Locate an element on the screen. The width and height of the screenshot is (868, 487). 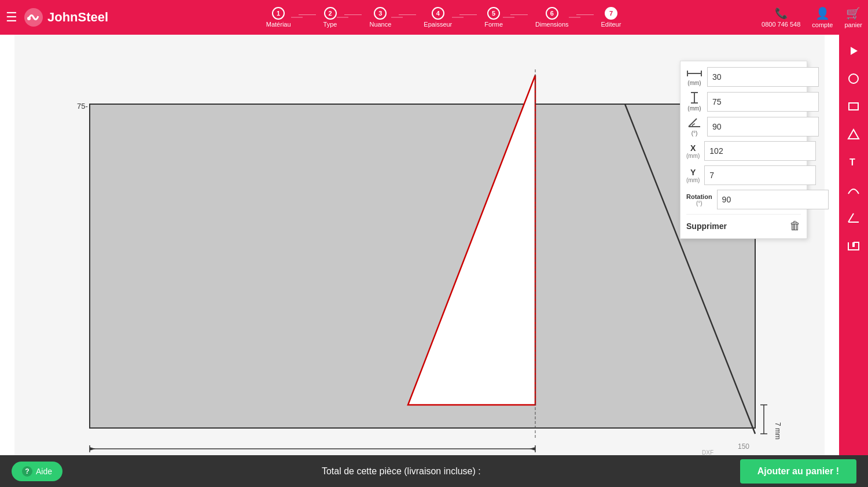
step-4-circle: 4 is located at coordinates (438, 13).